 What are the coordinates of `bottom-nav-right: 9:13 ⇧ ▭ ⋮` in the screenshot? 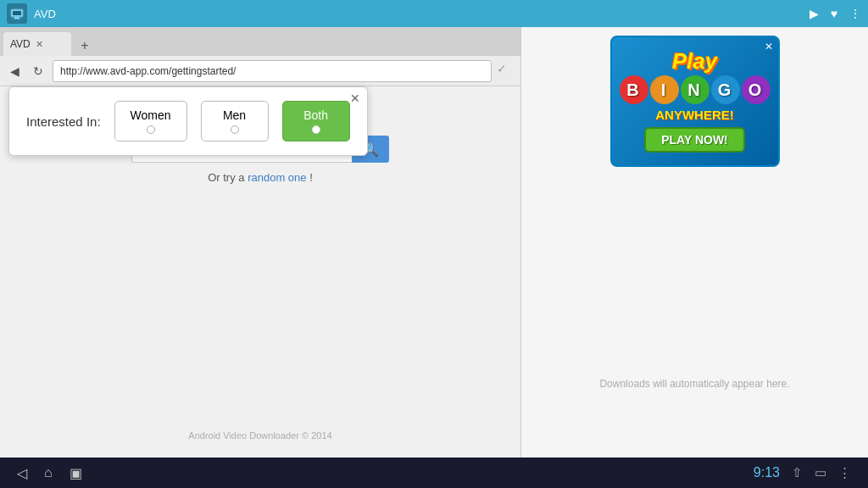 It's located at (802, 473).